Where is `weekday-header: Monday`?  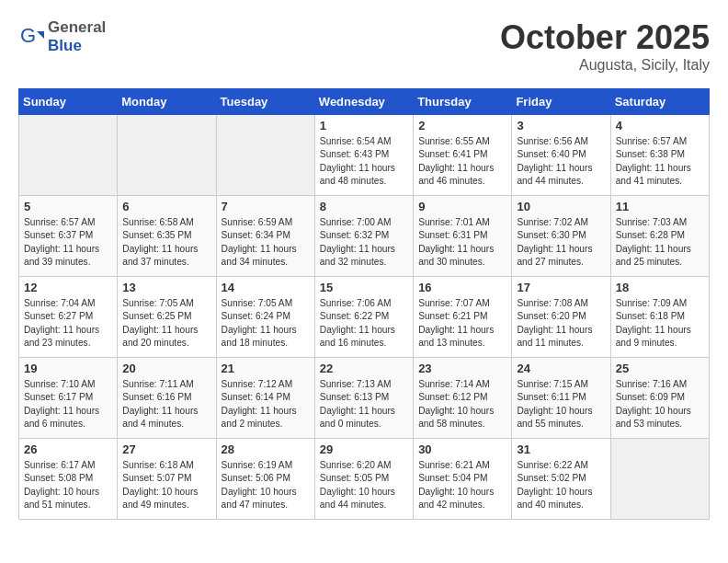
weekday-header: Monday is located at coordinates (167, 102).